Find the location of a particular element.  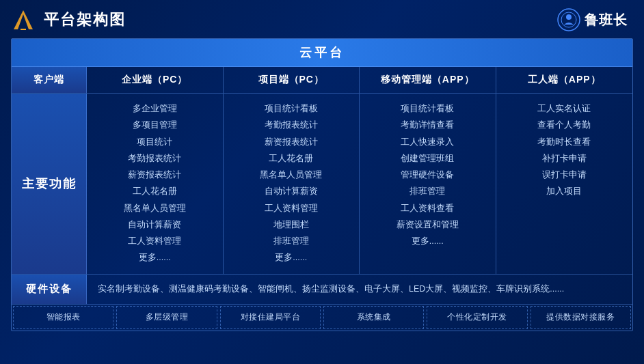

cloud-platform-label: 云平台 is located at coordinates (322, 53).